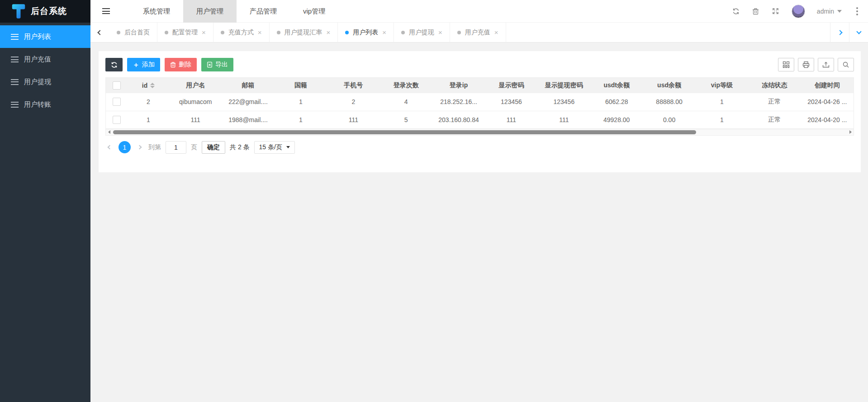 This screenshot has width=868, height=402. Describe the element at coordinates (100, 33) in the screenshot. I see `tabs-scroll-left-button` at that location.